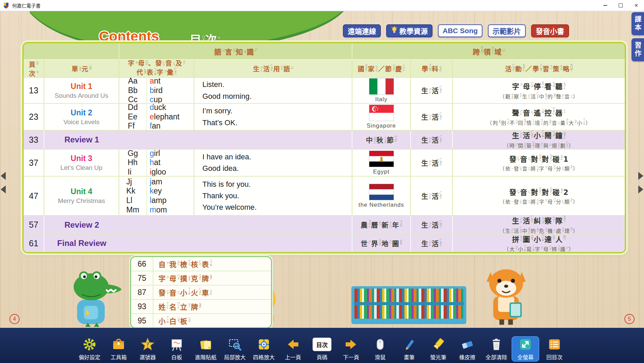 The image size is (644, 363). What do you see at coordinates (177, 344) in the screenshot?
I see `whiteboard-icon` at bounding box center [177, 344].